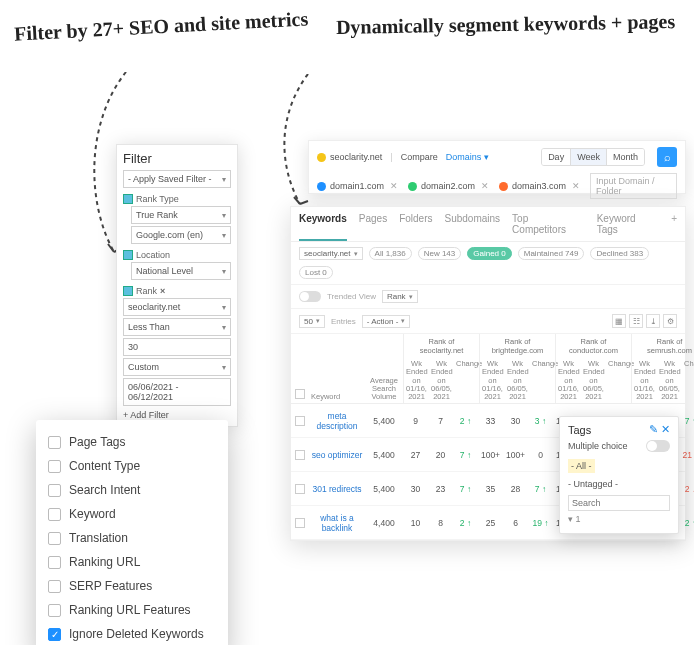 The image size is (694, 645). Describe the element at coordinates (337, 421) in the screenshot. I see `keyword-link: meta description` at that location.